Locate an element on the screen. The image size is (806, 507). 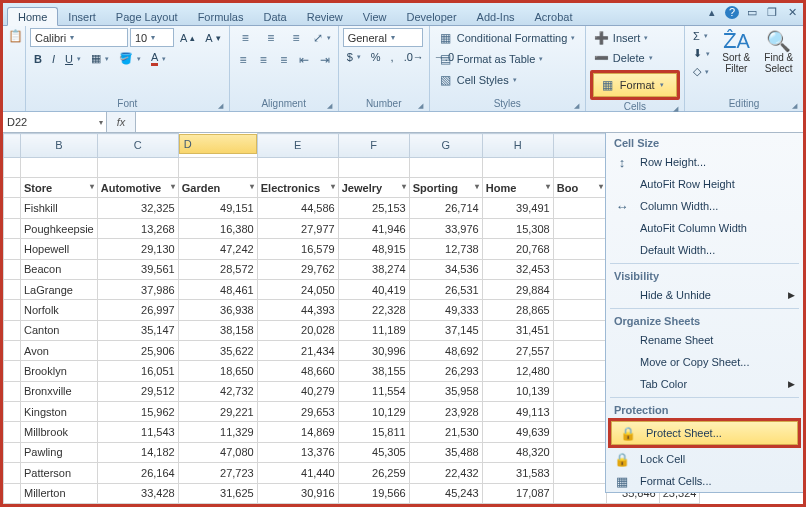
cell: 26,714 is located at coordinates (446, 208).